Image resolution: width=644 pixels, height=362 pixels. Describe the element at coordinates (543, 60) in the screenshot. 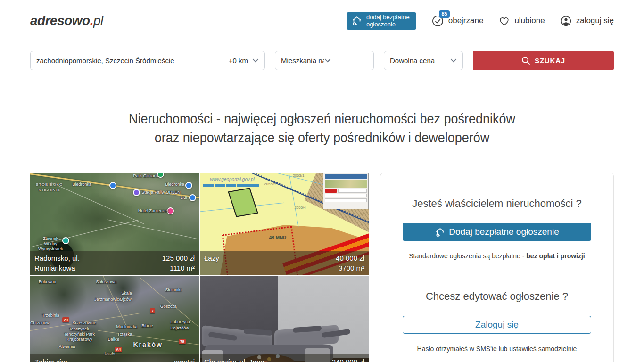

I see `search-button: SZUKAJ` at that location.